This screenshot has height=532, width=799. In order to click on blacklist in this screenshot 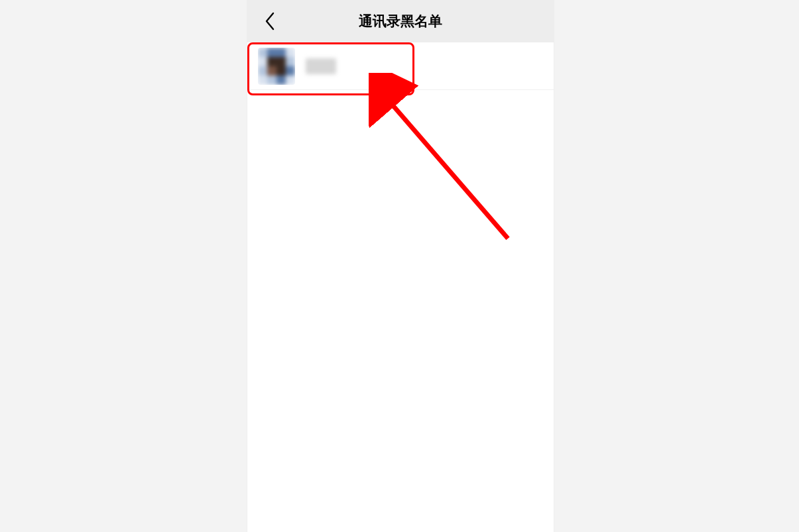, I will do `click(400, 66)`.